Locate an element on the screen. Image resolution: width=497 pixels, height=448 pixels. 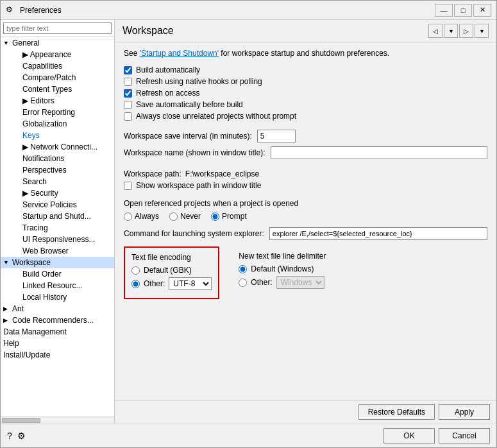
workspace-label: Workspace is located at coordinates (31, 263).